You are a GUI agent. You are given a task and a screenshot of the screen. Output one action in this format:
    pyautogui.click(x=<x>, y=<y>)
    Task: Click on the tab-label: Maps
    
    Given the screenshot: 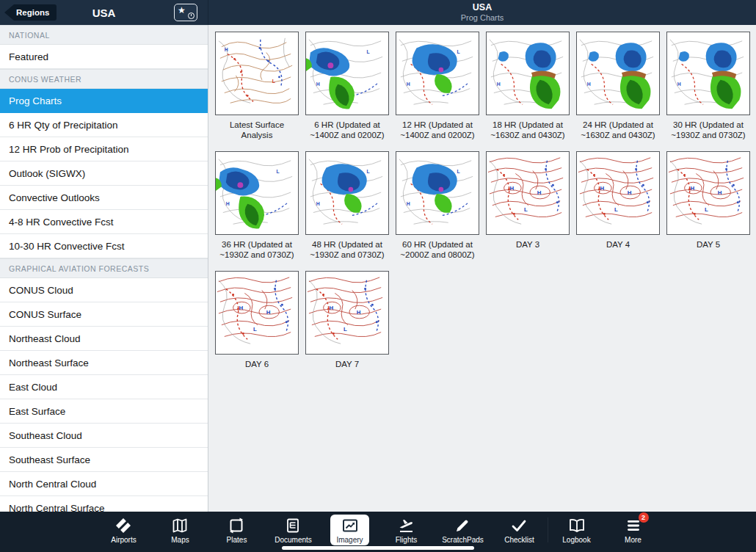 What is the action you would take?
    pyautogui.click(x=180, y=540)
    